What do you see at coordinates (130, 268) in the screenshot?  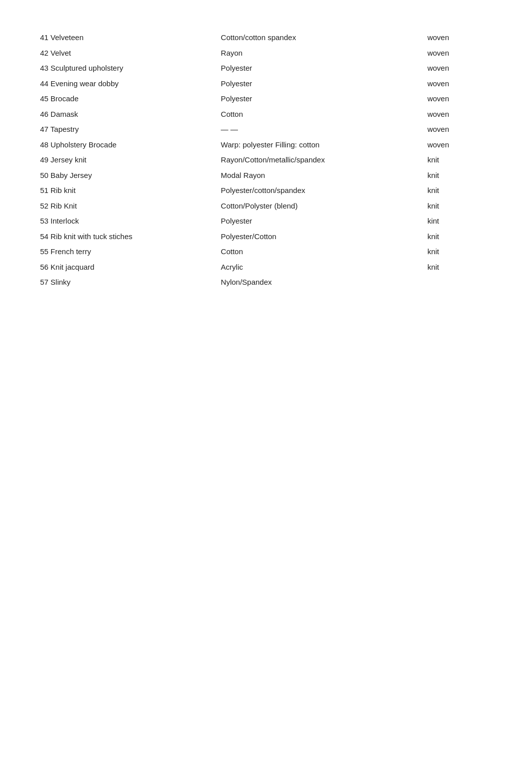 I see `fabric-name: 56 Knit jacquard` at bounding box center [130, 268].